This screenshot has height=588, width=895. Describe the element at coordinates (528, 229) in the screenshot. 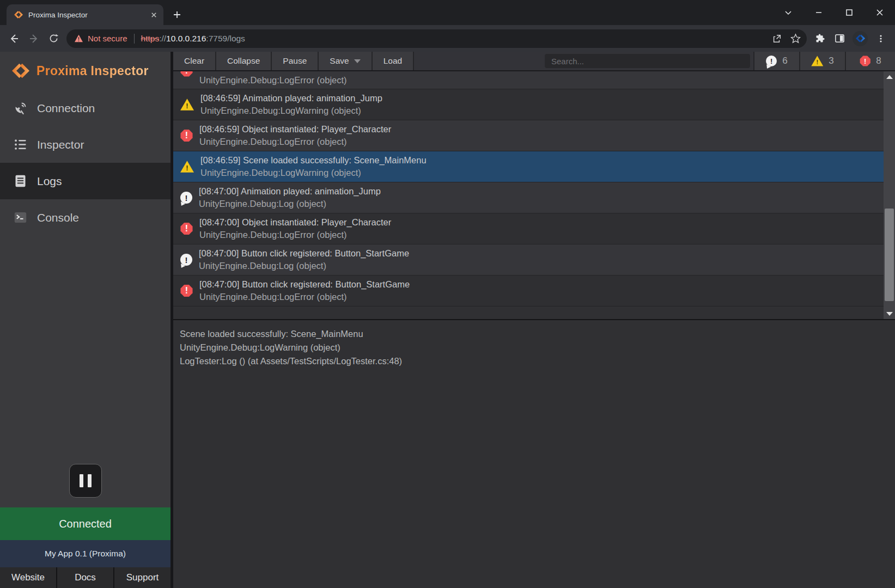

I see `log-entry: [08:47:00] Object instantiated: Player_C…` at that location.